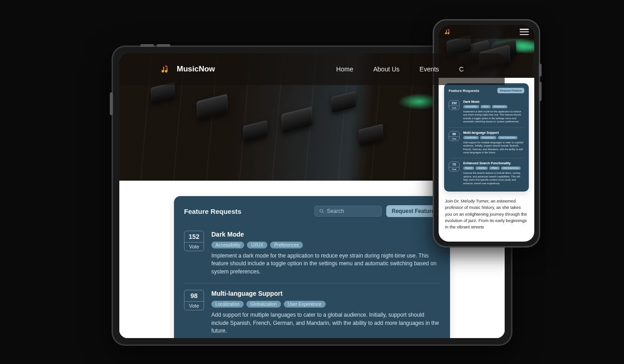 This screenshot has height=364, width=624. I want to click on phone-body: Feature Requests Request Feature 152 Vot…, so click(486, 154).